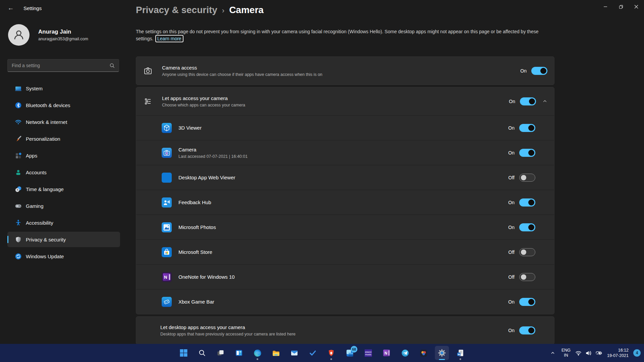  I want to click on onenote-toggle, so click(527, 277).